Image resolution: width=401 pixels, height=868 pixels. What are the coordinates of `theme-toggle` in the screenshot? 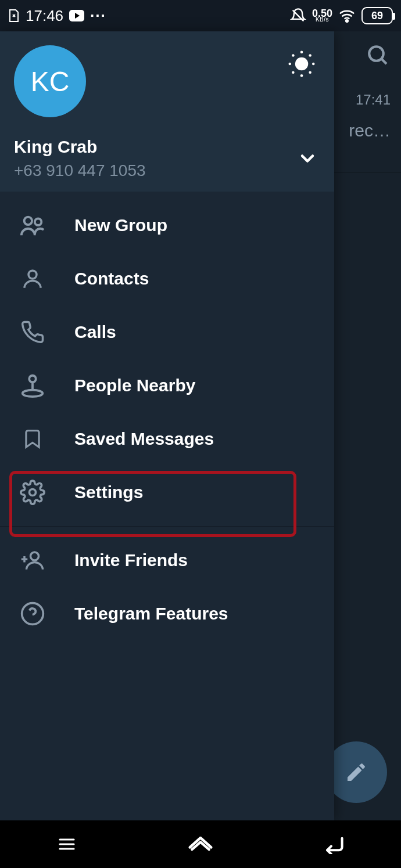 It's located at (302, 64).